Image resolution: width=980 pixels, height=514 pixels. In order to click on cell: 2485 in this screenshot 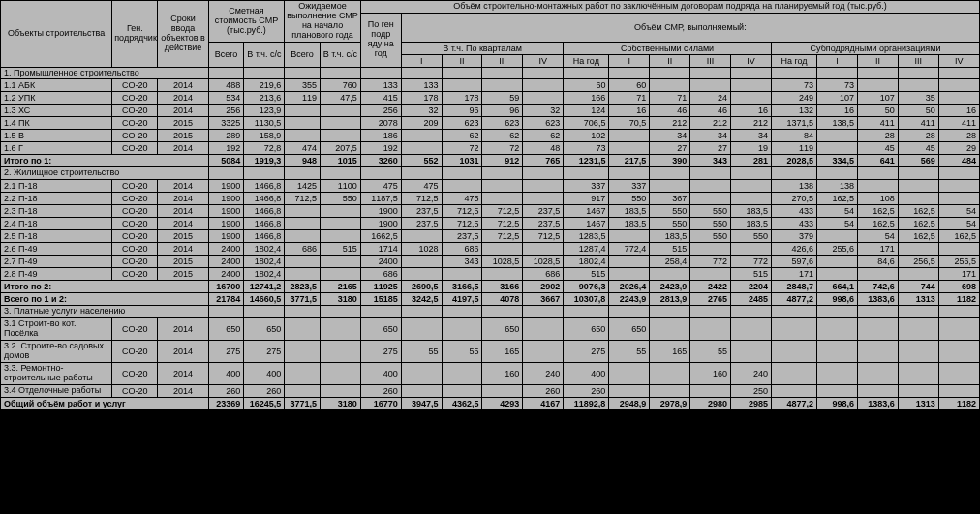, I will do `click(751, 300)`.